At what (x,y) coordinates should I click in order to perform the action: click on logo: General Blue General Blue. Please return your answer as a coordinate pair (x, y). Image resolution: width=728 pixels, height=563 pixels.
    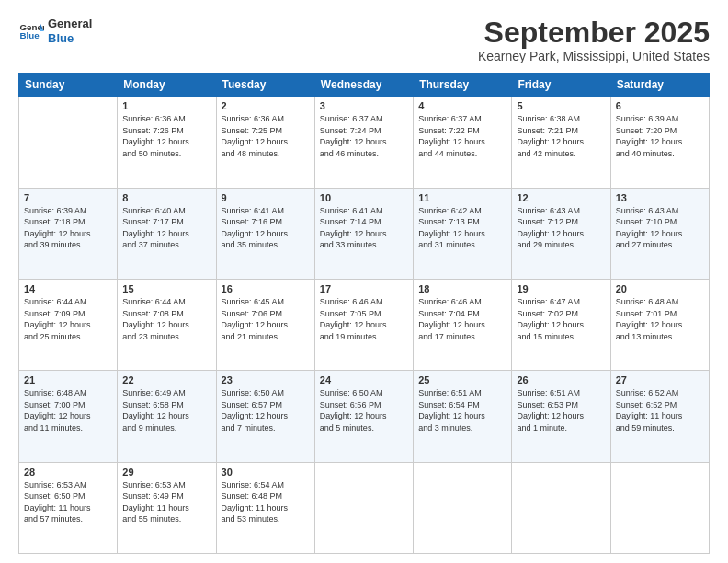
    Looking at the image, I should click on (55, 31).